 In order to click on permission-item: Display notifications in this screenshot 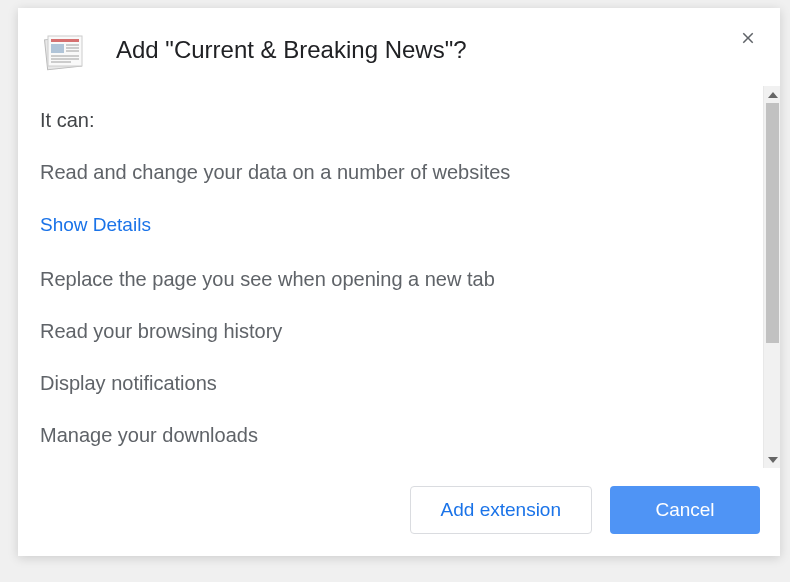, I will do `click(394, 383)`.